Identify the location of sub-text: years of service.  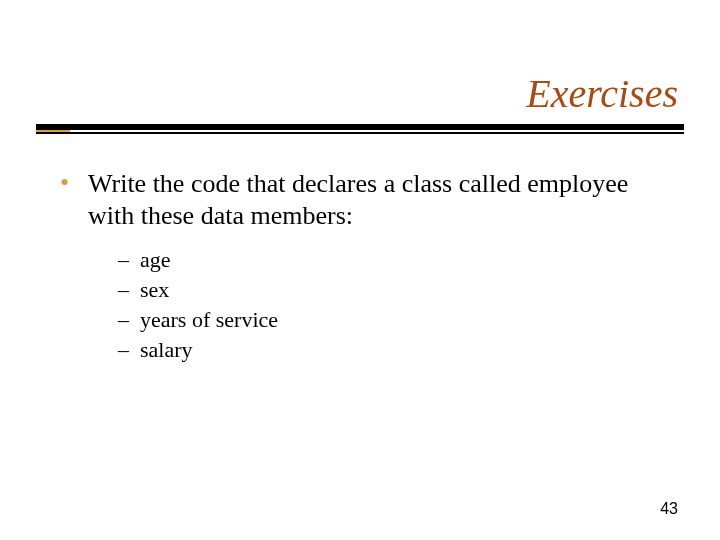
(209, 320).